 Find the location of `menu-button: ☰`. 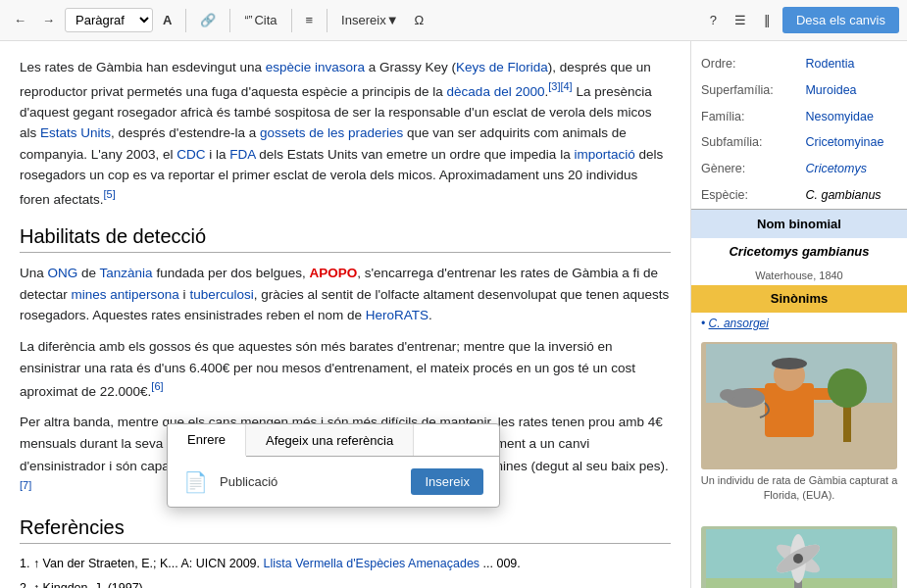

menu-button: ☰ is located at coordinates (740, 20).